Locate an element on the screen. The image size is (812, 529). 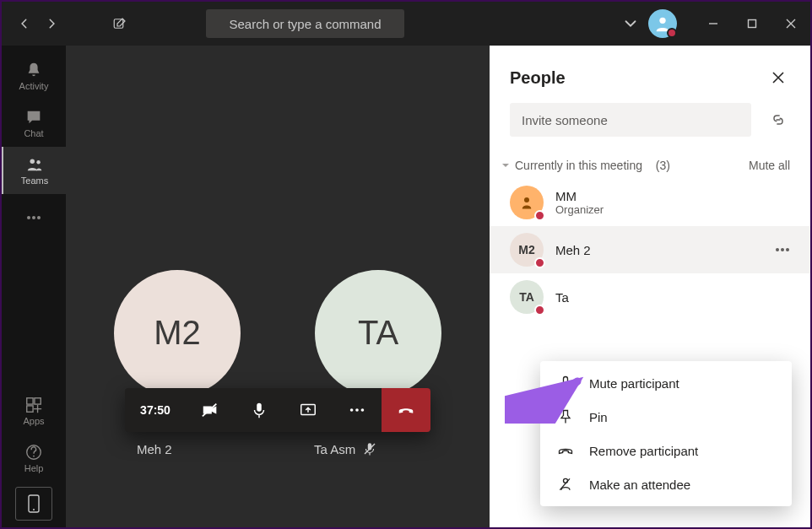
user-avatar-button is located at coordinates (663, 24).